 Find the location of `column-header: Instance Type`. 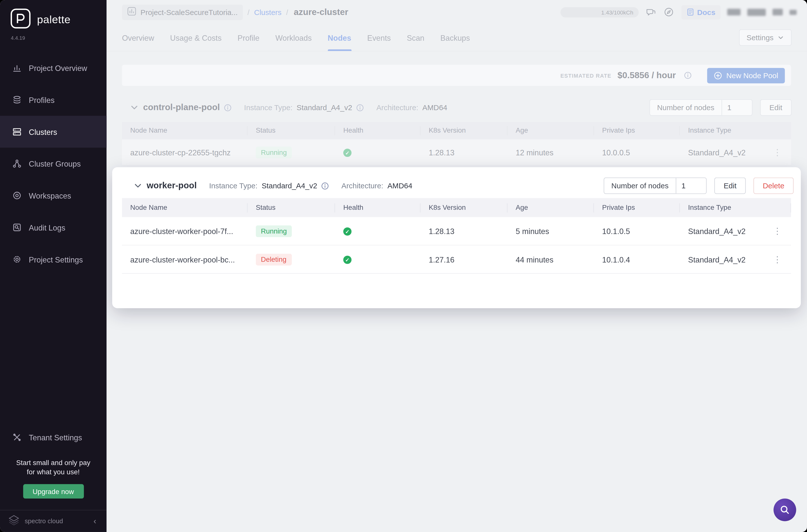

column-header: Instance Type is located at coordinates (735, 208).